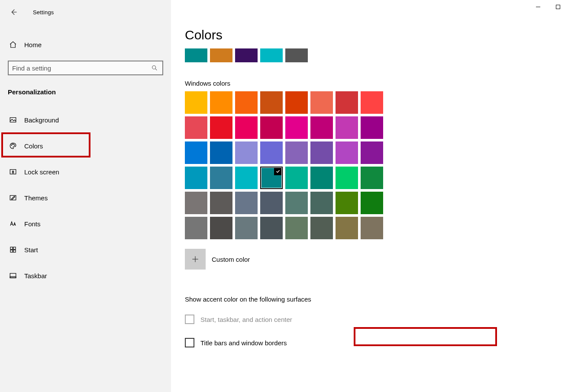 The height and width of the screenshot is (392, 568). What do you see at coordinates (86, 45) in the screenshot?
I see `home-nav: Home` at bounding box center [86, 45].